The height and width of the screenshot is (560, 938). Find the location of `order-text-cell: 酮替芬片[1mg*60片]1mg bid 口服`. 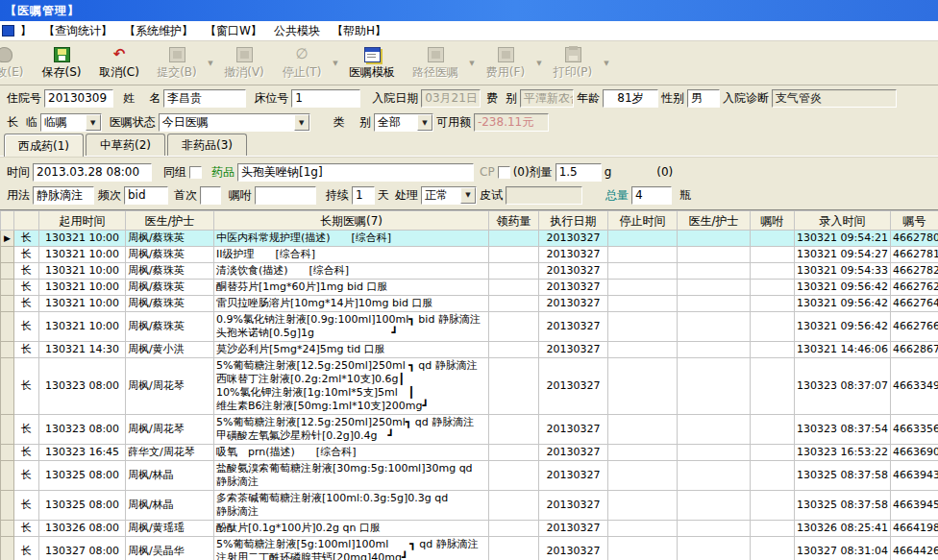

order-text-cell: 酮替芬片[1mg*60片]1mg bid 口服 is located at coordinates (352, 288).